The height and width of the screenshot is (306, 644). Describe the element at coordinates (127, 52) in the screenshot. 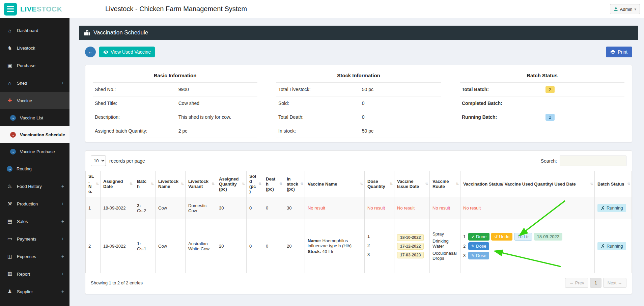

I see `view-used-vaccine-button: View Used Vaccine` at that location.